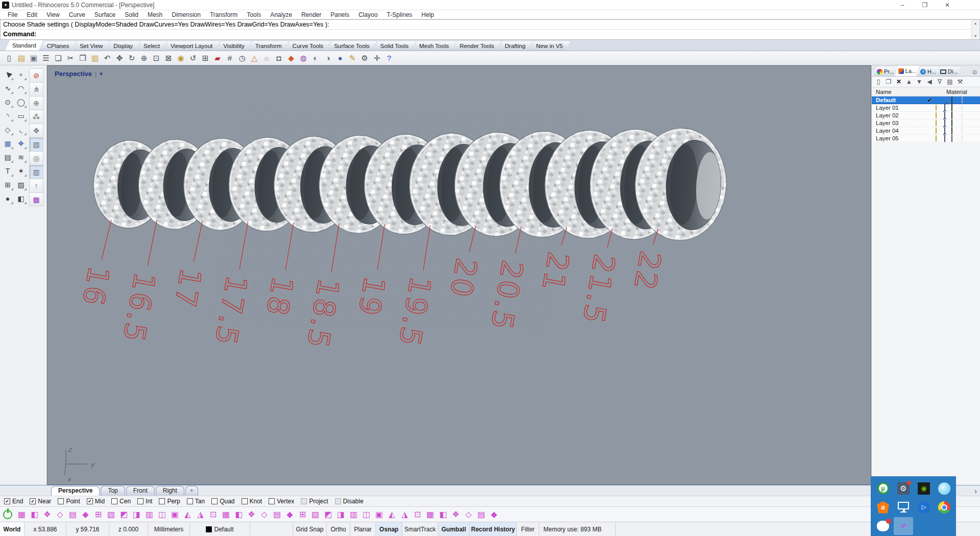  I want to click on tsplines-tool-34-icon: ◧, so click(443, 515).